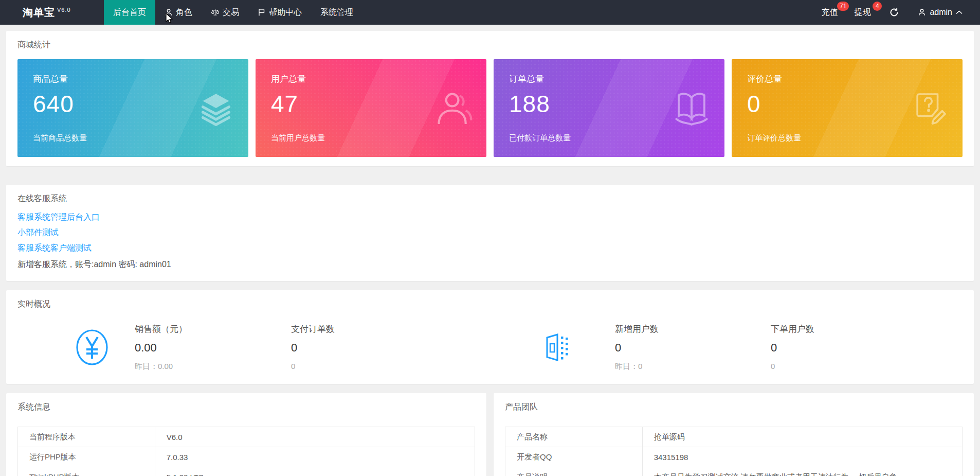  I want to click on refresh-button, so click(894, 12).